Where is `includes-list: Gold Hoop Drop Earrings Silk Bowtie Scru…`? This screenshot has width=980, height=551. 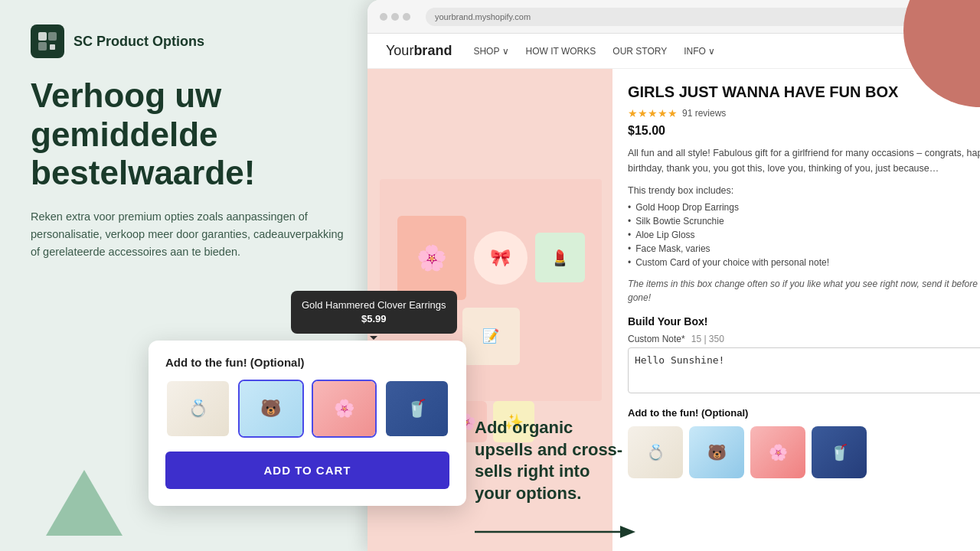 includes-list: Gold Hoop Drop Earrings Silk Bowtie Scru… is located at coordinates (804, 235).